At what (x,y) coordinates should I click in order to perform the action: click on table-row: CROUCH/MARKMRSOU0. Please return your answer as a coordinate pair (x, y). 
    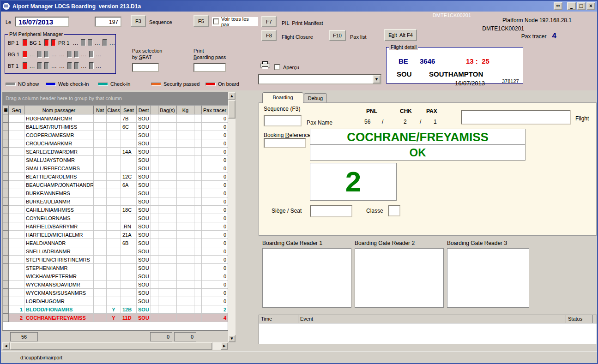
    Looking at the image, I should click on (115, 143).